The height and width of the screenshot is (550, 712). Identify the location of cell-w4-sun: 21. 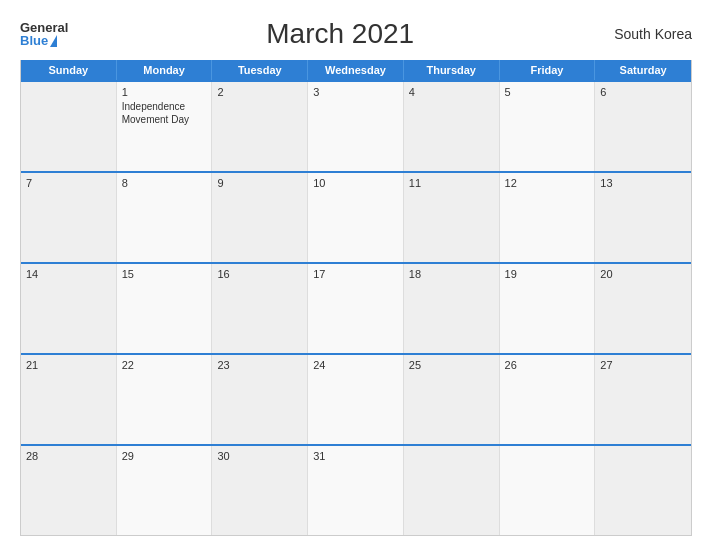
(69, 400).